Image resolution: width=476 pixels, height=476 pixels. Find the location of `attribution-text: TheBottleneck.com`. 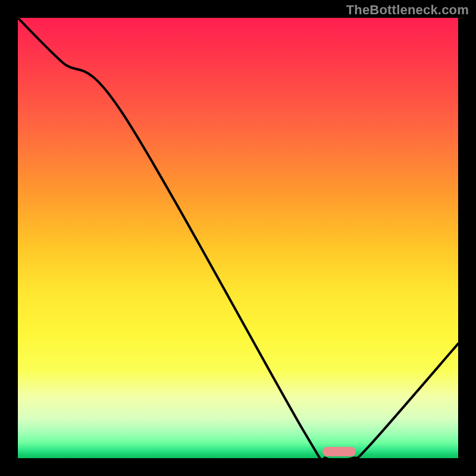

attribution-text: TheBottleneck.com is located at coordinates (408, 10).